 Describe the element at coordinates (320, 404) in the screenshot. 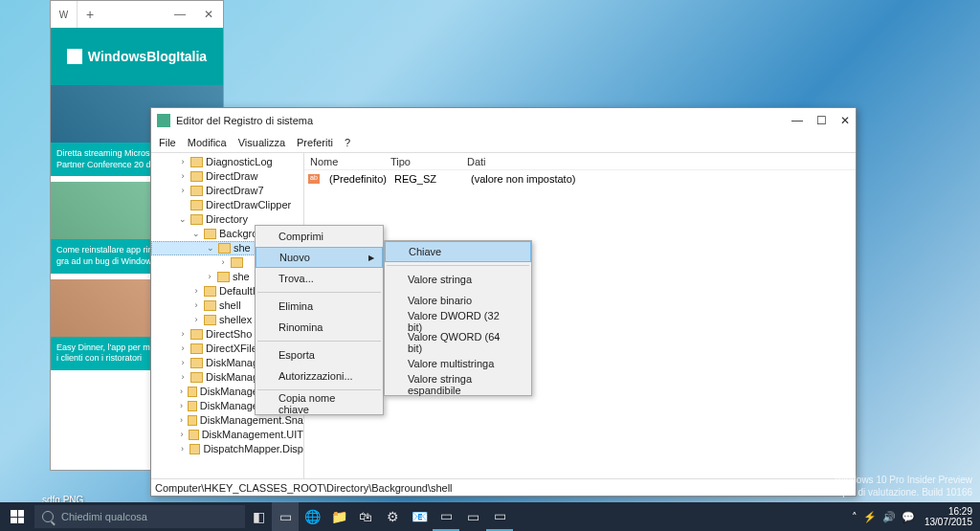

I see `ctx-copy-key-name: Copia nome chiave` at that location.